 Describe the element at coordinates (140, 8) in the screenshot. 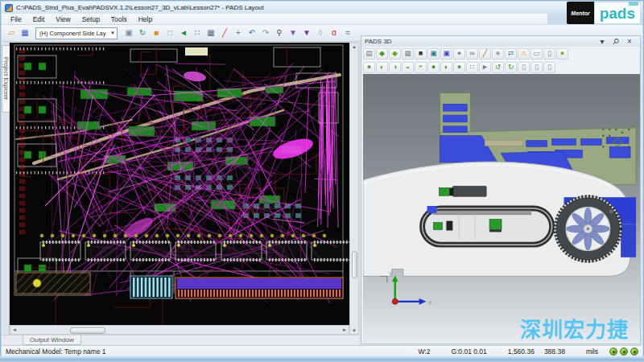

I see `window-title: C:\PADS_Stnd_Plus_Eval\PADSVX.1.2\Lesson…` at that location.